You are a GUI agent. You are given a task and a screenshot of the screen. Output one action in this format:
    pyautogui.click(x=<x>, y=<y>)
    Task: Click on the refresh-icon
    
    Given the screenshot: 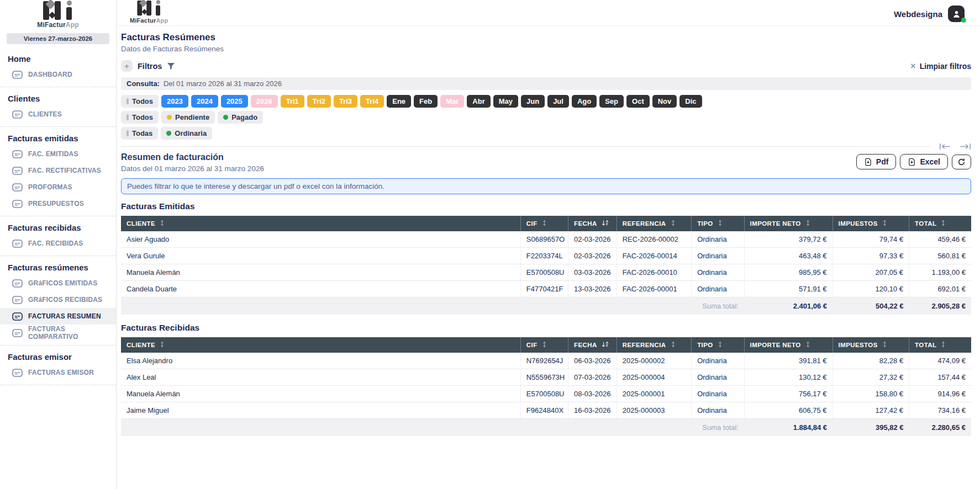 What is the action you would take?
    pyautogui.click(x=961, y=162)
    